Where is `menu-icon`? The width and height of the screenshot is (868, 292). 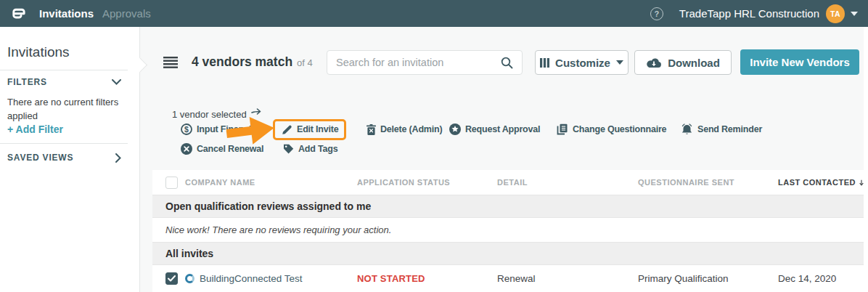 menu-icon is located at coordinates (171, 62).